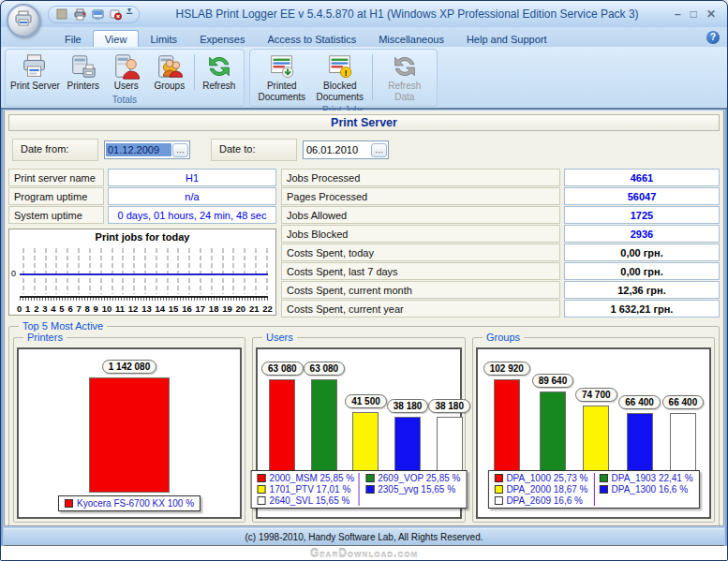 The image size is (728, 561). What do you see at coordinates (360, 489) in the screenshot?
I see `legend: 2000_MSM 25,85 %2609_VOP 25,85 %1701_PTV…` at bounding box center [360, 489].